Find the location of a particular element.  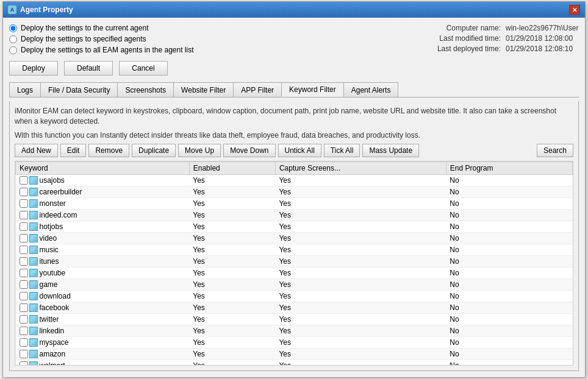

move-up-button: Move Up is located at coordinates (199, 151).